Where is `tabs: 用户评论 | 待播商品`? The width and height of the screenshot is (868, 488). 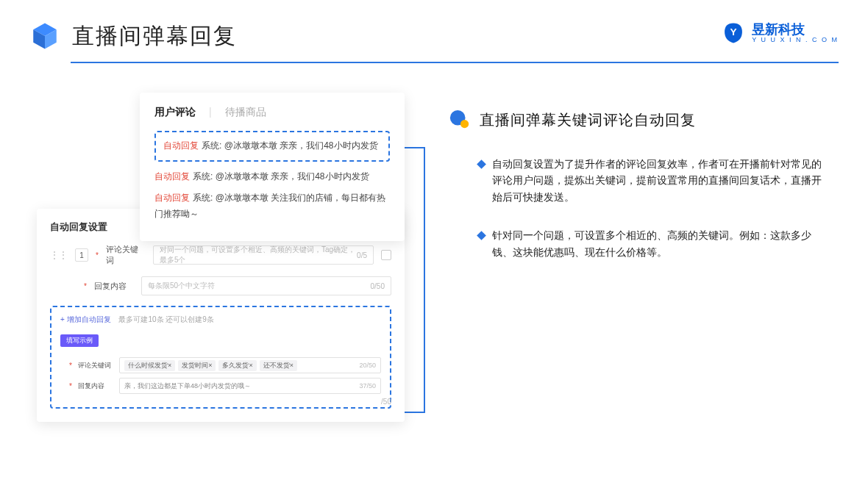
tabs: 用户评论 | 待播商品 is located at coordinates (272, 112).